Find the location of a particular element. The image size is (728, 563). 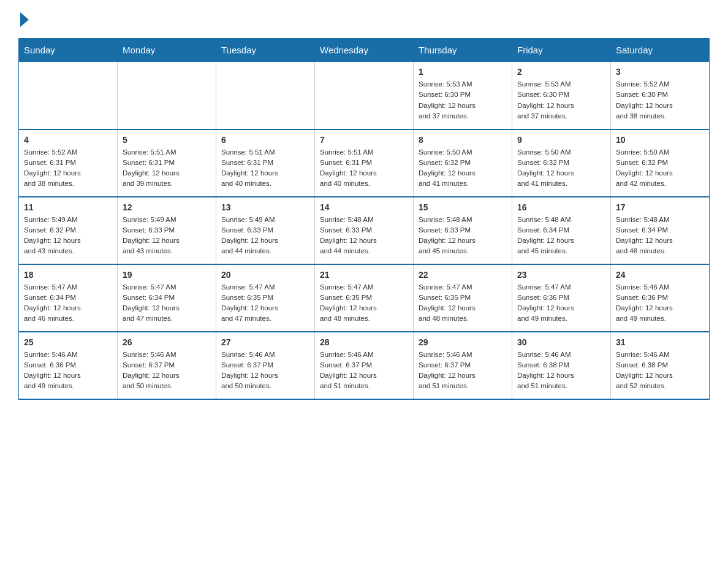

calendar-week-1: 1Sunrise: 5:53 AMSunset: 6:30 PMDaylight… is located at coordinates (364, 96).